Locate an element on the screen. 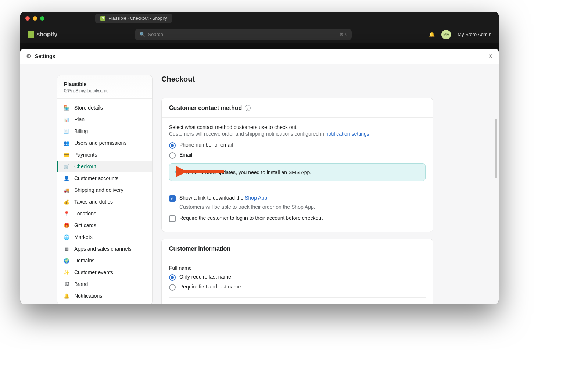 Image resolution: width=588 pixels, height=380 pixels. modal-header: ⚙ Settings ✕ is located at coordinates (259, 56).